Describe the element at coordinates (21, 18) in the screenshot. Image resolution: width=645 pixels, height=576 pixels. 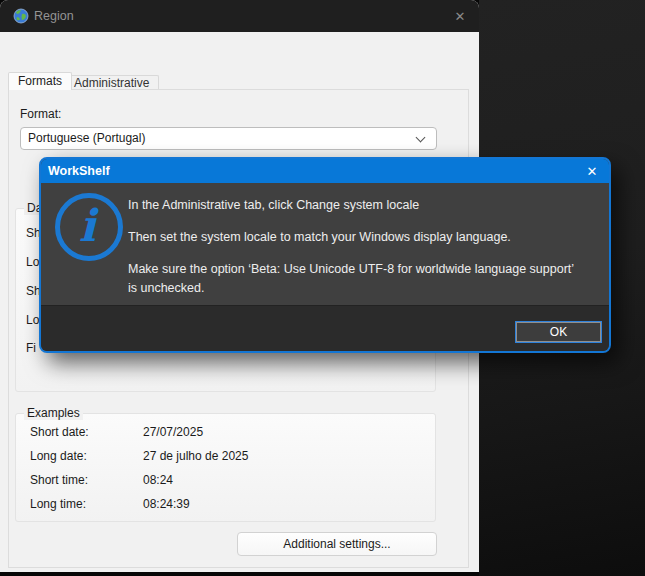
I see `region-globe-icon` at that location.